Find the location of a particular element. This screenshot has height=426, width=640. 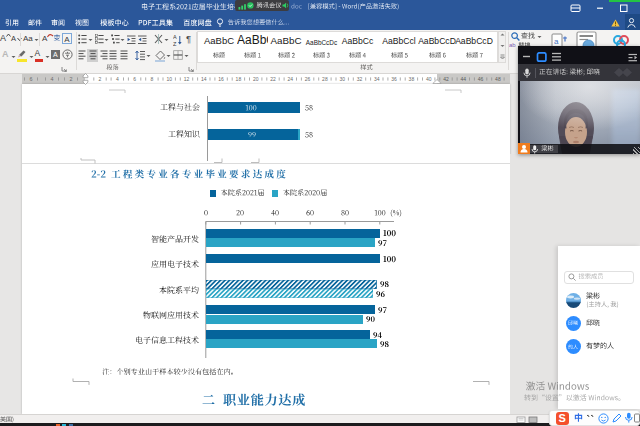

svg-text: 44 is located at coordinates (464, 79).